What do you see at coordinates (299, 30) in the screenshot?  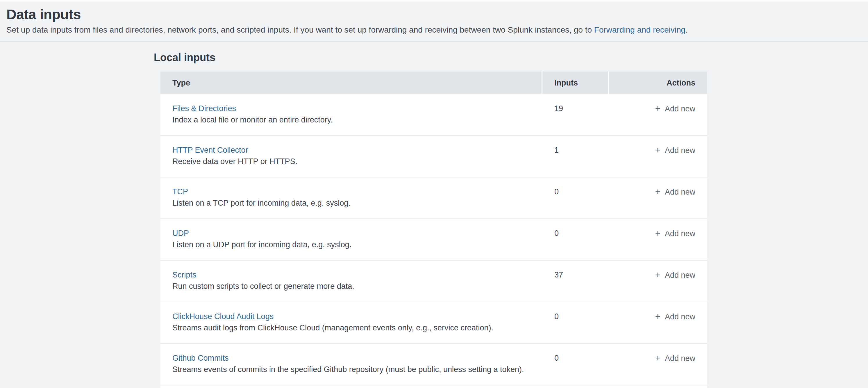 I see `page-subtitle-text: Set up data inputs from files and direct…` at bounding box center [299, 30].